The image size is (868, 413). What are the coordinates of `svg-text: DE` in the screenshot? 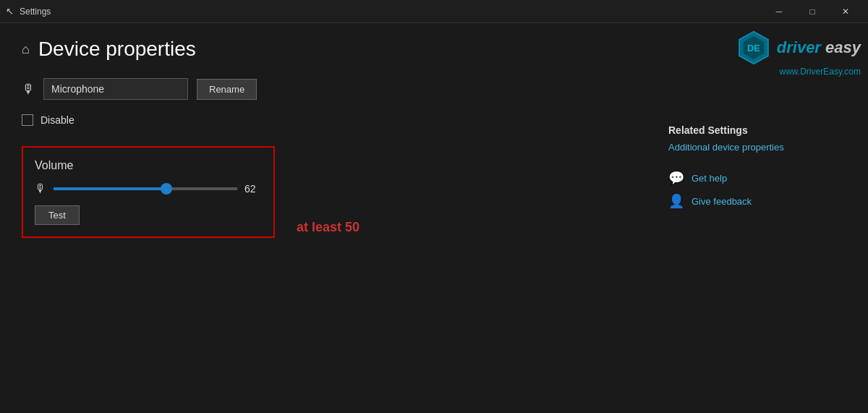 It's located at (754, 48).